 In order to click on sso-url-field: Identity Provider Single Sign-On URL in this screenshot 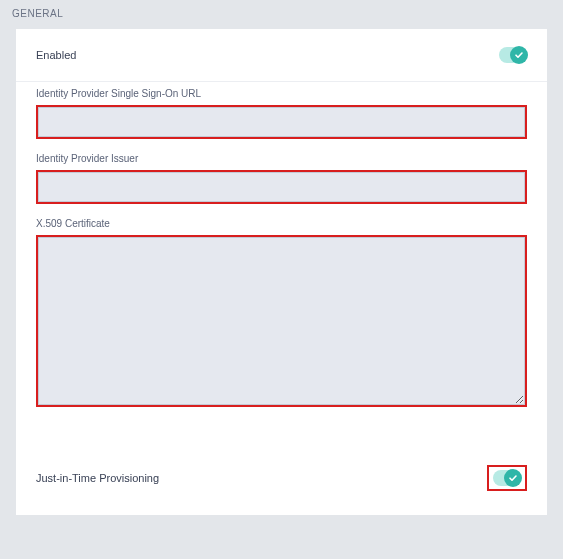, I will do `click(282, 114)`.